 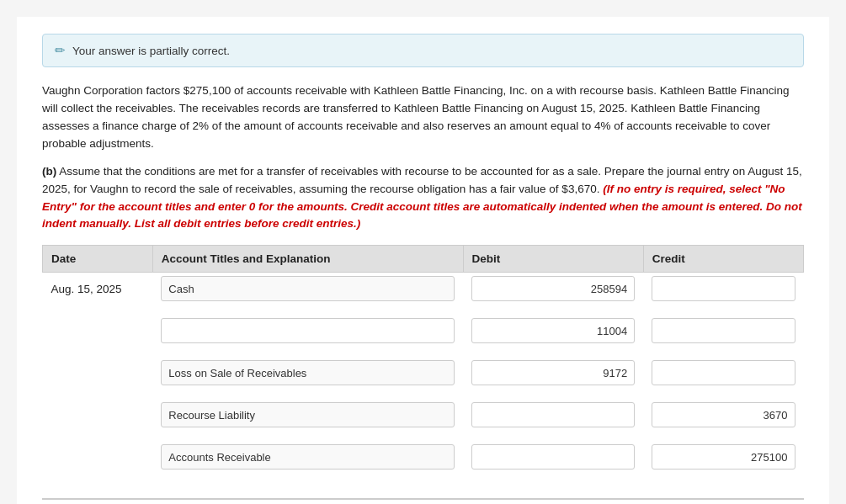 I want to click on row2-date, so click(x=98, y=331).